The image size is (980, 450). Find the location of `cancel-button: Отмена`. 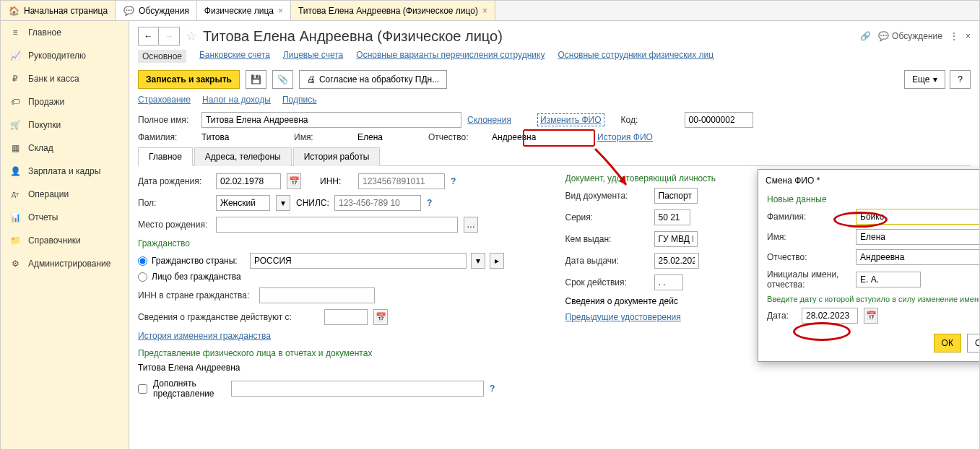

cancel-button: Отмена is located at coordinates (974, 343).